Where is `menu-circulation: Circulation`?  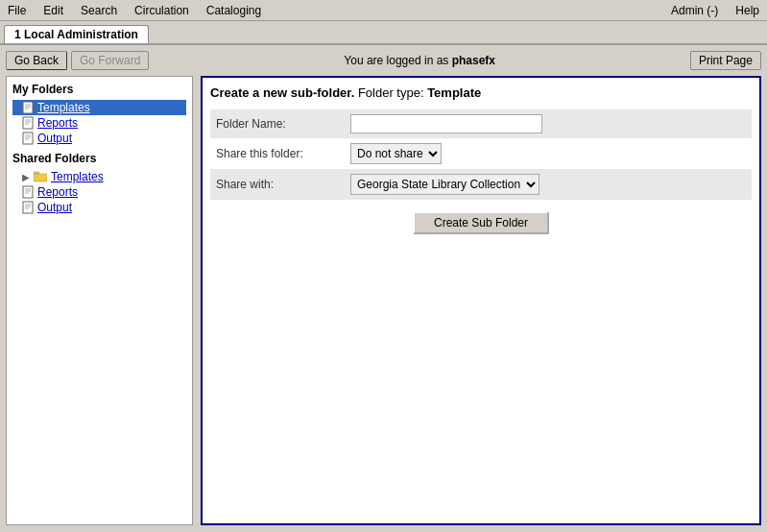
menu-circulation: Circulation is located at coordinates (161, 11).